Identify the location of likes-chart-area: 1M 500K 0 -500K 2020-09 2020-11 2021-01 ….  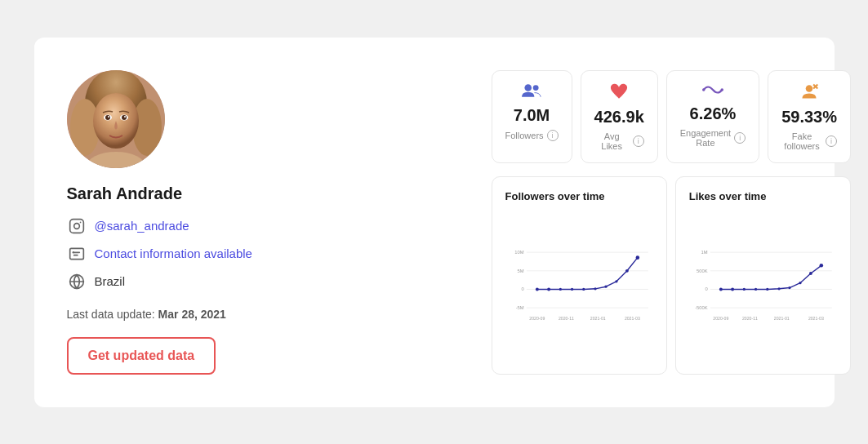
(763, 284).